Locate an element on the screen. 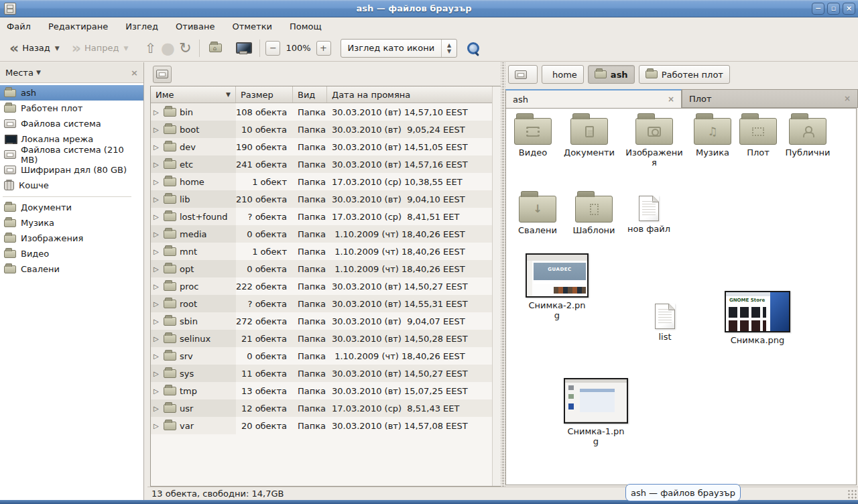 Image resolution: width=858 pixels, height=504 pixels. table-row: ▷ lost+found ? обекта Папка 17.03.2010 (… is located at coordinates (322, 216).